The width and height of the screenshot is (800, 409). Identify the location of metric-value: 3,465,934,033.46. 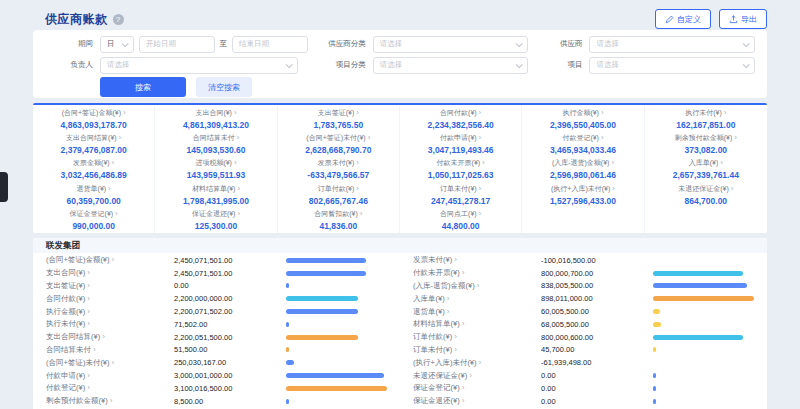
(583, 150).